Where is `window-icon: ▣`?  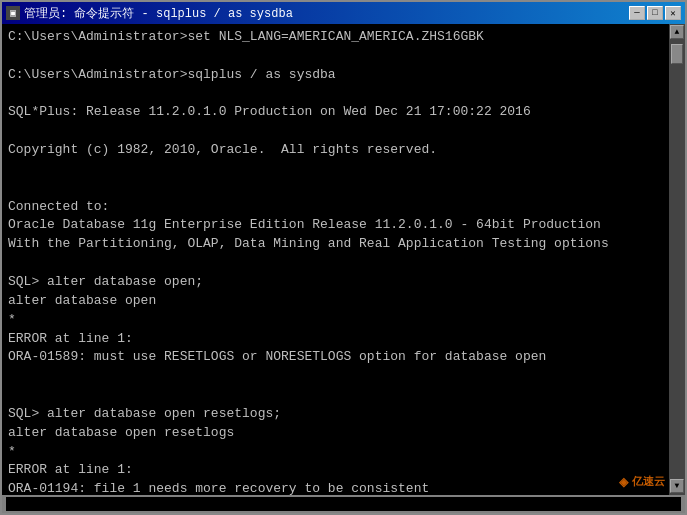
window-icon: ▣ is located at coordinates (13, 13).